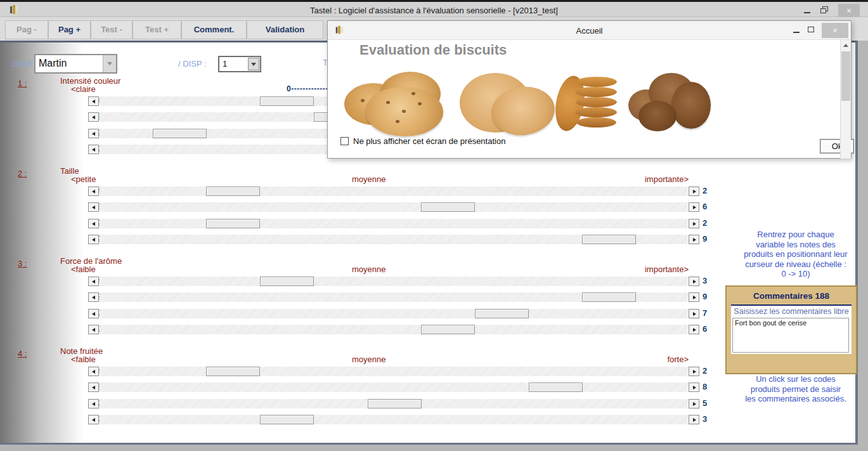  Describe the element at coordinates (112, 30) in the screenshot. I see `toolbar-button-test: Test -` at that location.